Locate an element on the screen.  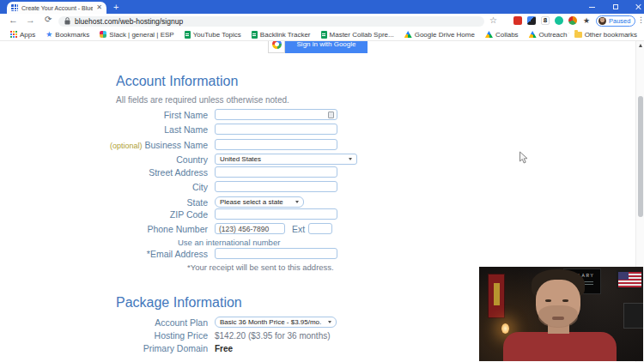
person-mouth is located at coordinates (558, 318).